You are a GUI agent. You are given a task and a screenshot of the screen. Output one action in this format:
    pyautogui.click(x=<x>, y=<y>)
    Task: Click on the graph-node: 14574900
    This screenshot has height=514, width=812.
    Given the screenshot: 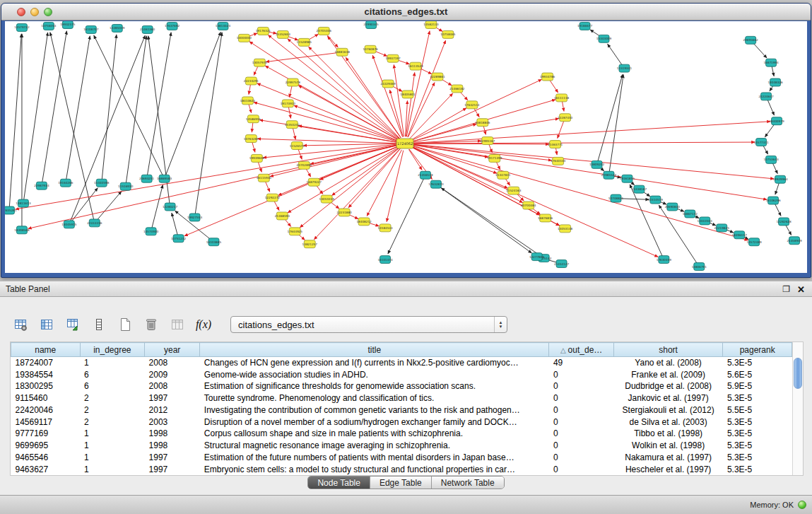 What is the action you would take?
    pyautogui.click(x=151, y=232)
    